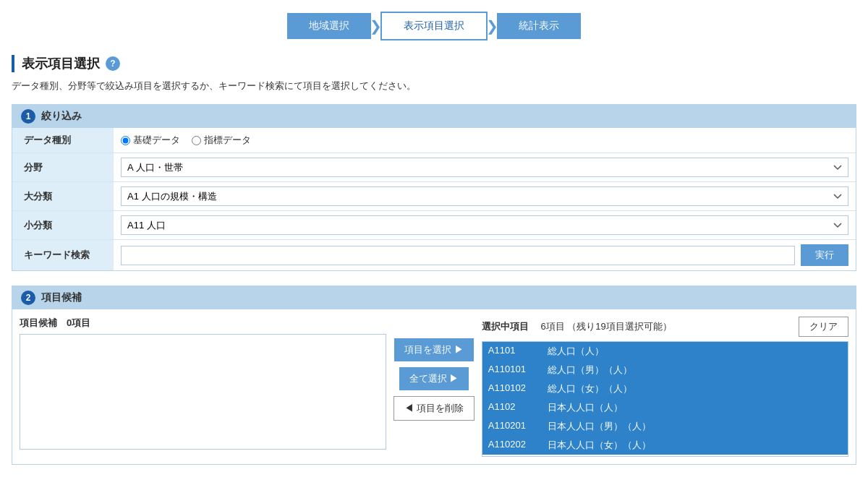 This screenshot has width=868, height=485. Describe the element at coordinates (514, 389) in the screenshot. I see `item-code: A110102` at that location.